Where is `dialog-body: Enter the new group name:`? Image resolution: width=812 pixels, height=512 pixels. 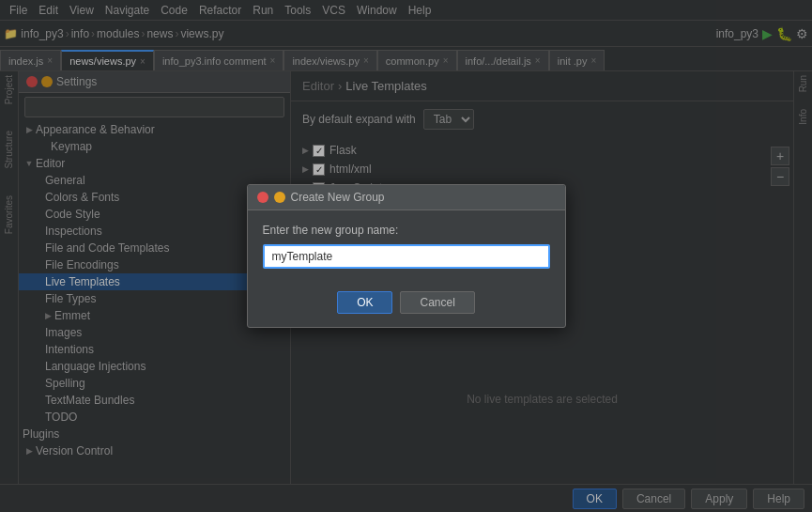
dialog-body: Enter the new group name: is located at coordinates (406, 246).